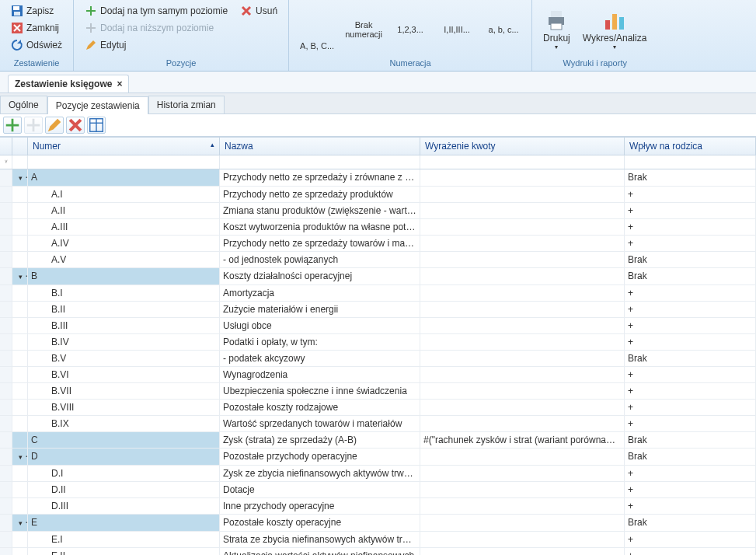  Describe the element at coordinates (98, 106) in the screenshot. I see `tab-pozycje: Pozycje zestawienia` at that location.